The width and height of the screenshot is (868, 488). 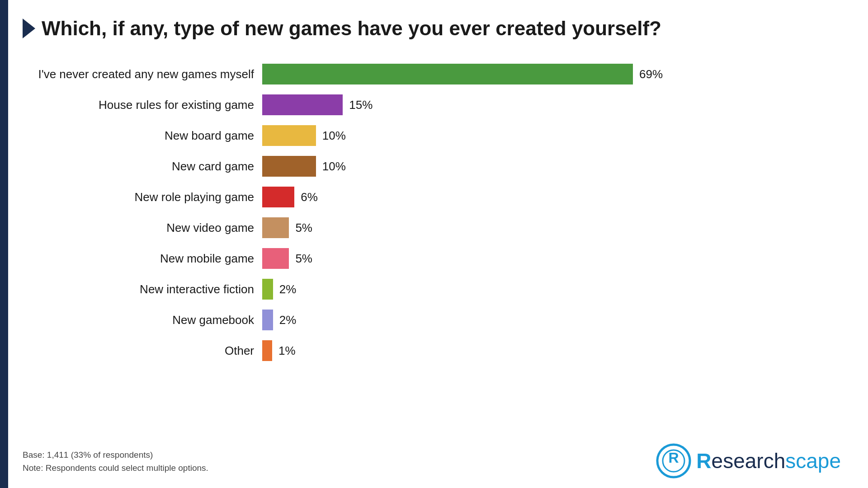 What do you see at coordinates (434, 28) in the screenshot?
I see `title-area: Which, if any, type of new games have yo…` at bounding box center [434, 28].